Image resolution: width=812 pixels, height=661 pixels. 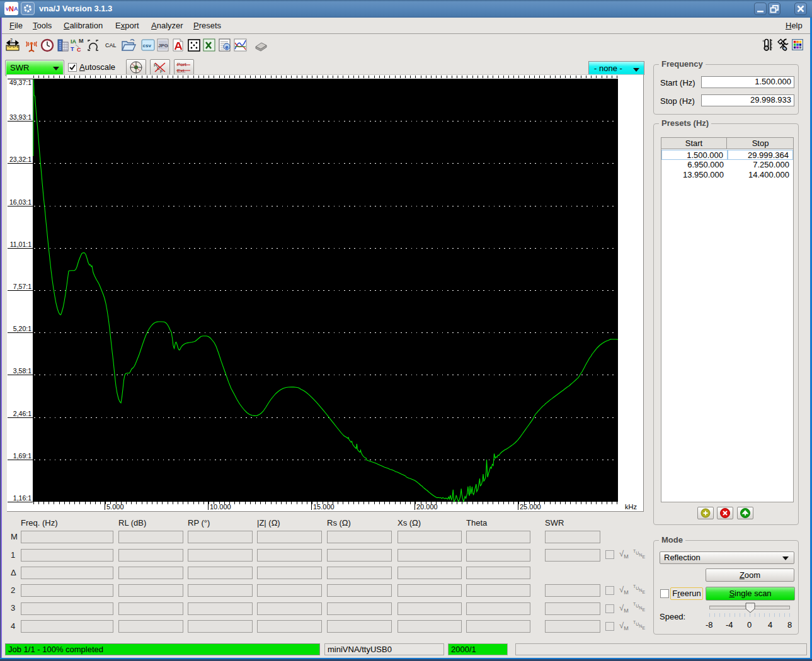 I want to click on svg-text: 16,03:1, so click(x=20, y=202).